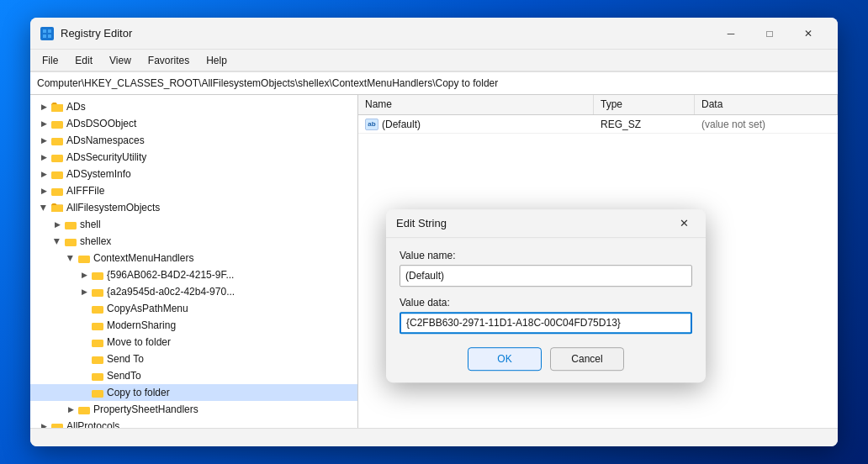 This screenshot has width=868, height=464. What do you see at coordinates (99, 174) in the screenshot?
I see `tree-label-ADSystemInfo: ADSystemInfo` at bounding box center [99, 174].